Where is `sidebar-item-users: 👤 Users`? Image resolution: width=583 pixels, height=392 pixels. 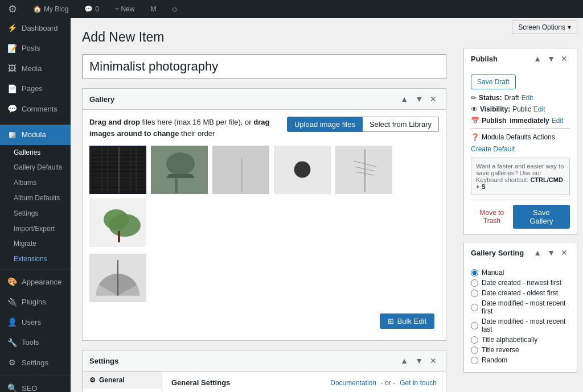
sidebar-item-users: 👤 Users is located at coordinates (35, 323).